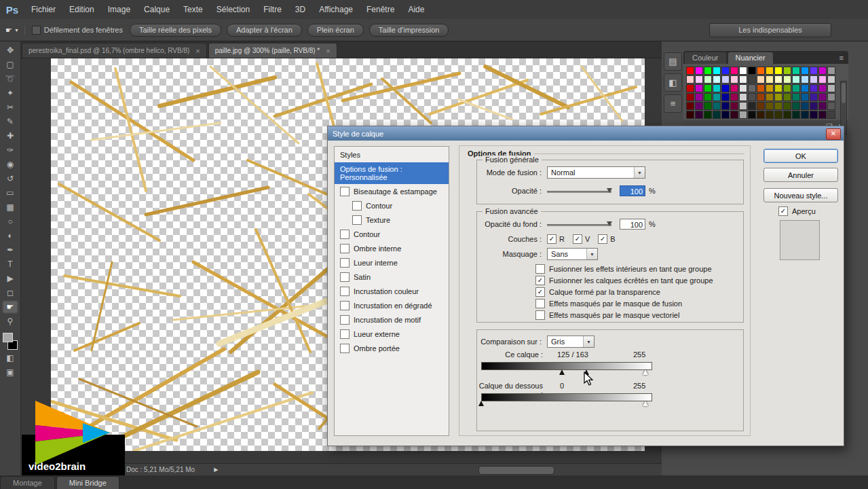 This screenshot has height=489, width=868. I want to click on opacity-slider, so click(580, 192).